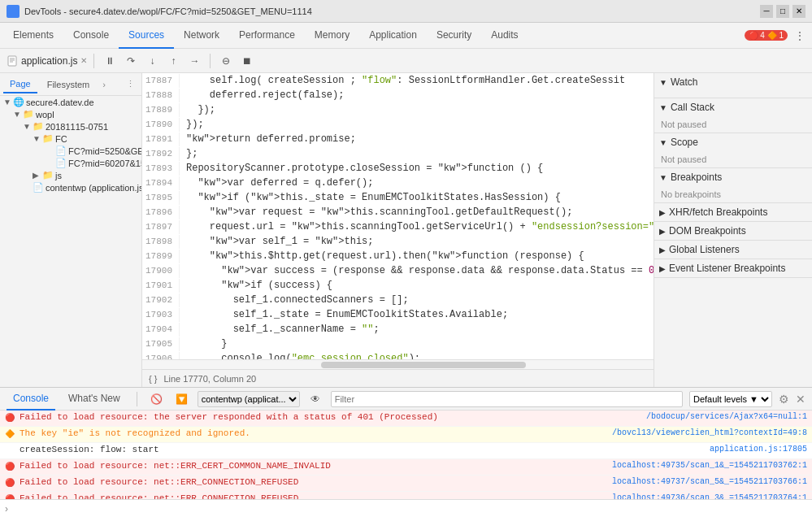  What do you see at coordinates (161, 301) in the screenshot?
I see `line-number: 17902` at bounding box center [161, 301].